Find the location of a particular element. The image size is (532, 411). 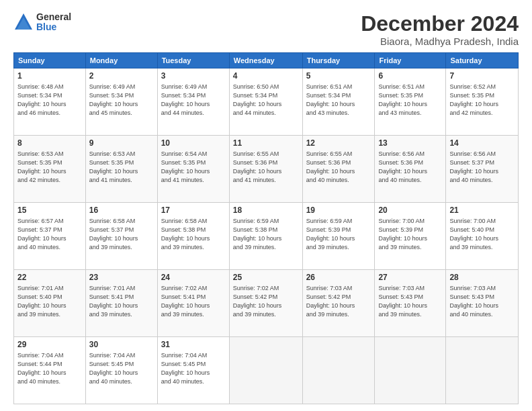

day-number: 11 is located at coordinates (266, 144).